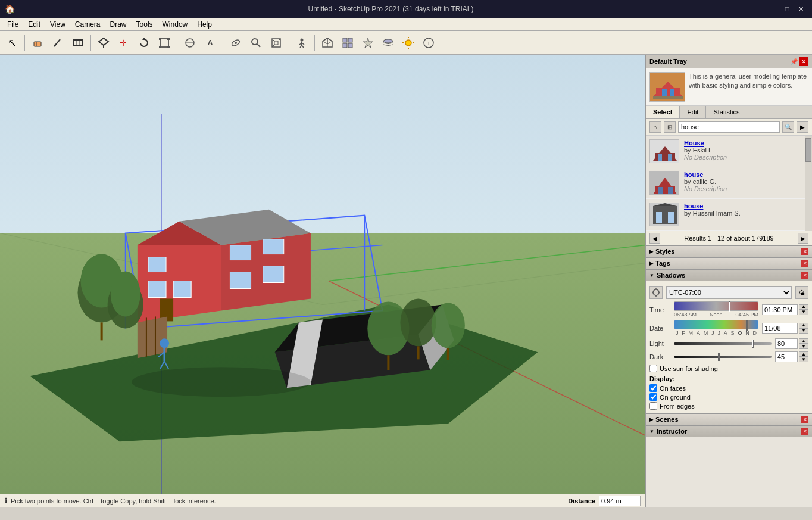 This screenshot has height=520, width=812. Describe the element at coordinates (773, 9) in the screenshot. I see `minimize-button: —` at that location.